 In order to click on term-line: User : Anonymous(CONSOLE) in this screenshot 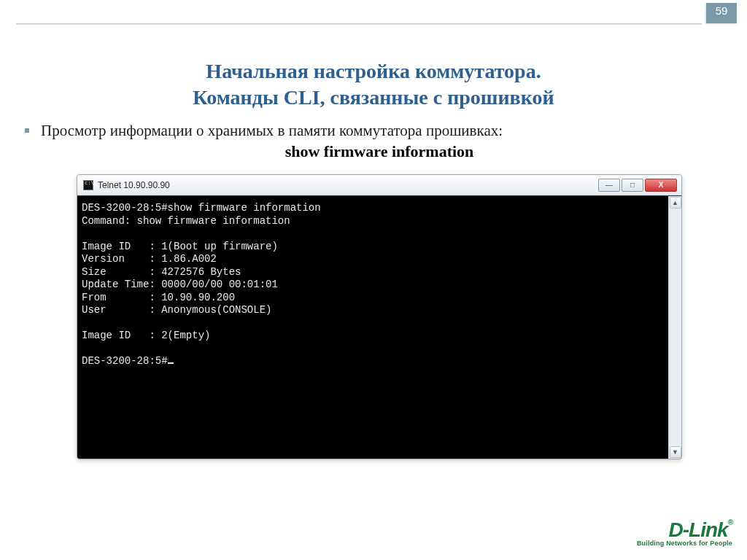, I will do `click(177, 310)`.